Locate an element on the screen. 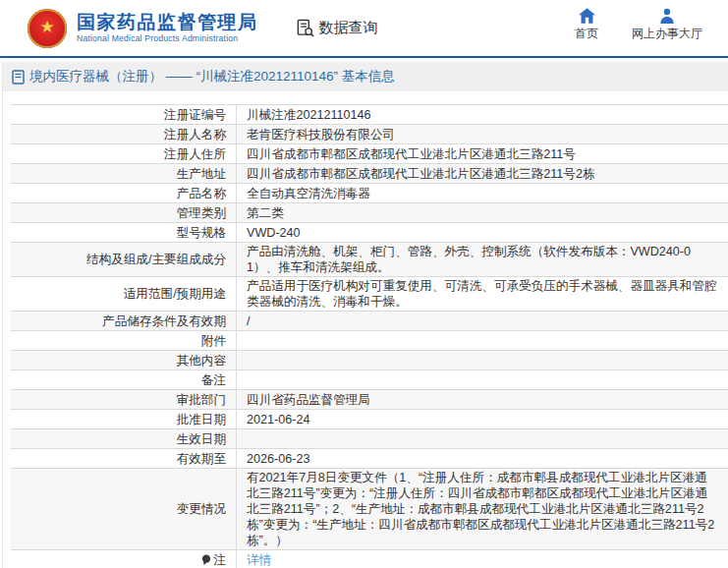 This screenshot has width=728, height=568. data-query-icon is located at coordinates (305, 28).